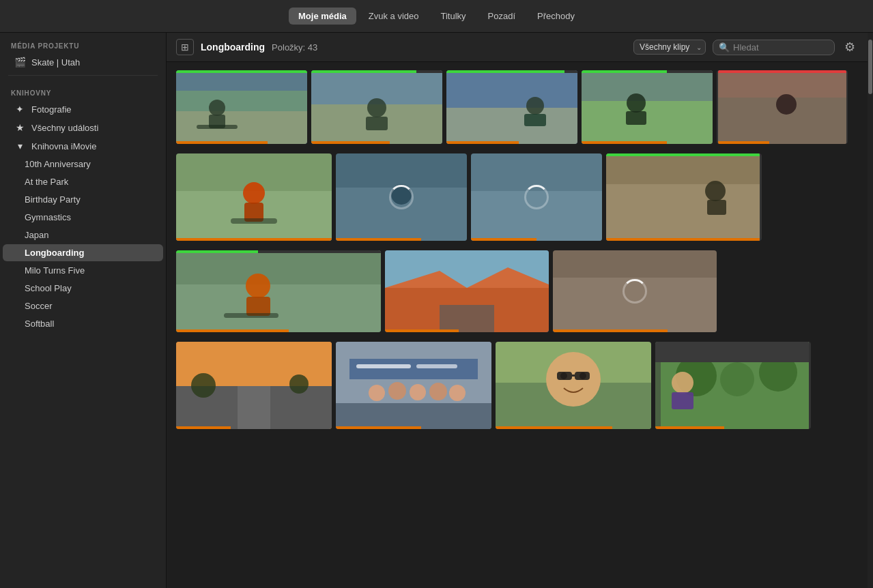 The width and height of the screenshot is (873, 588). What do you see at coordinates (83, 199) in the screenshot?
I see `sidebar-item-birthday-party: Birthday Party` at bounding box center [83, 199].